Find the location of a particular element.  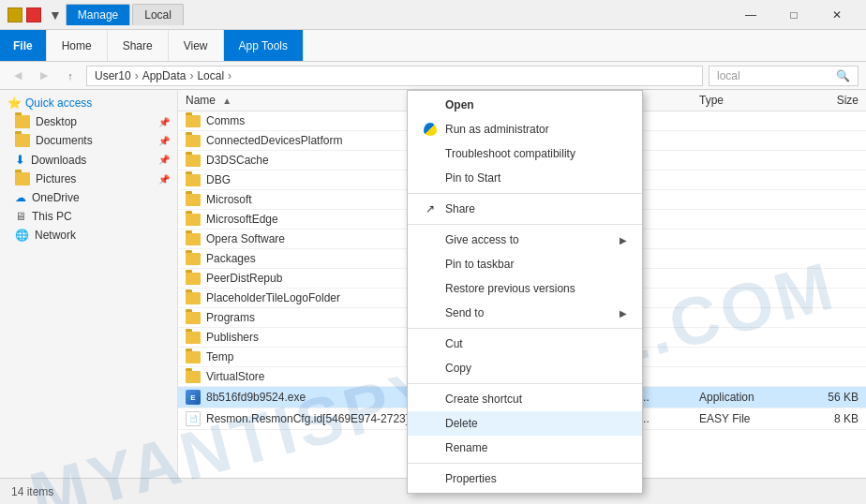

search-box: local 🔍 is located at coordinates (784, 76).